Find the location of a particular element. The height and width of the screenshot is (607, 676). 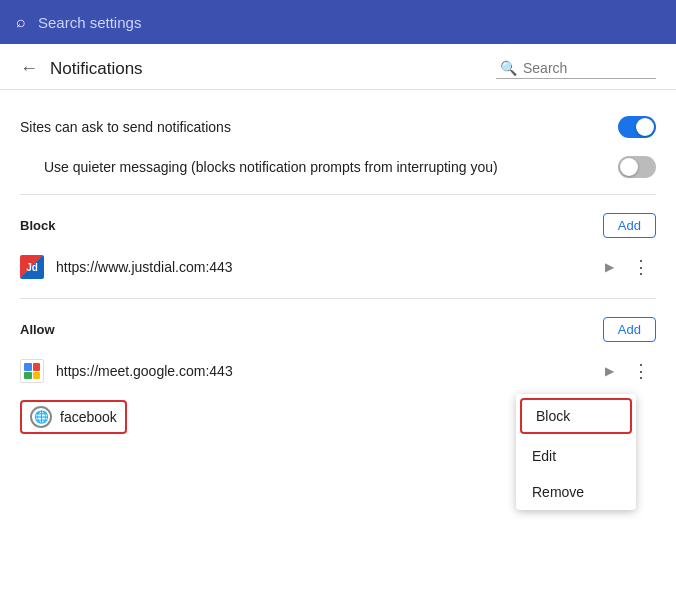

allow-add-button: Add is located at coordinates (630, 330).